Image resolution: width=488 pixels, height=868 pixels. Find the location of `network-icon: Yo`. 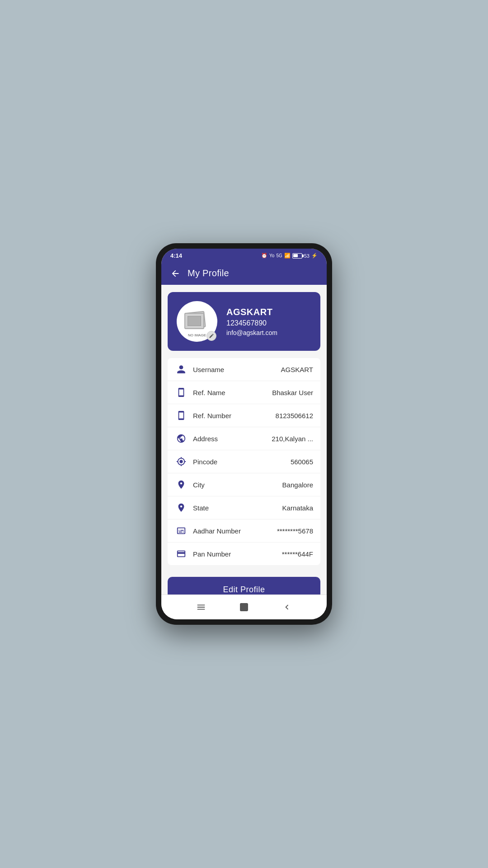

network-icon: Yo is located at coordinates (272, 256).